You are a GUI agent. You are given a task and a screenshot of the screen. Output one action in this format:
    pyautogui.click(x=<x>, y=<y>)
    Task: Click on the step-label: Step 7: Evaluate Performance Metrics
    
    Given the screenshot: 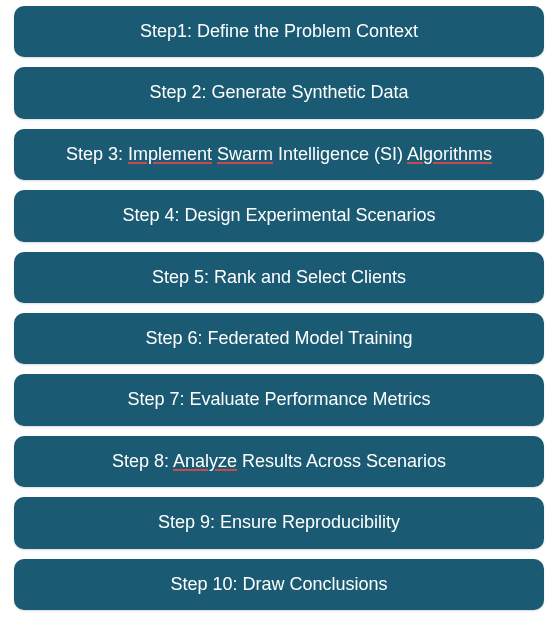 What is the action you would take?
    pyautogui.click(x=278, y=399)
    